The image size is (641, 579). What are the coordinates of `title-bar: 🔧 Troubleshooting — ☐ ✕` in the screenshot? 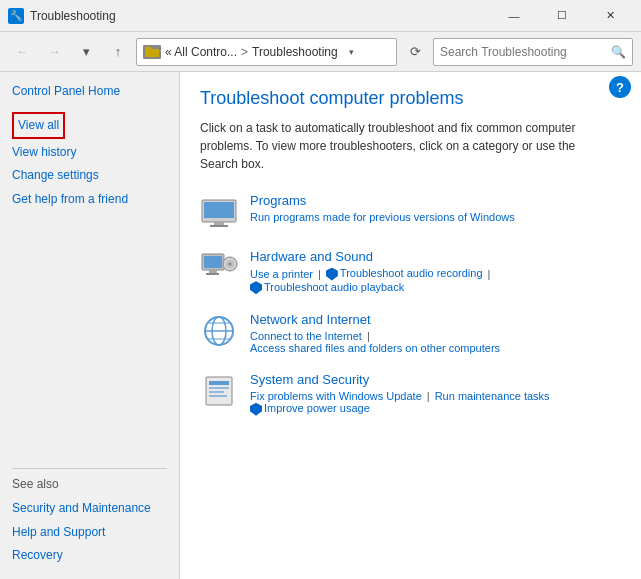 It's located at (320, 16).